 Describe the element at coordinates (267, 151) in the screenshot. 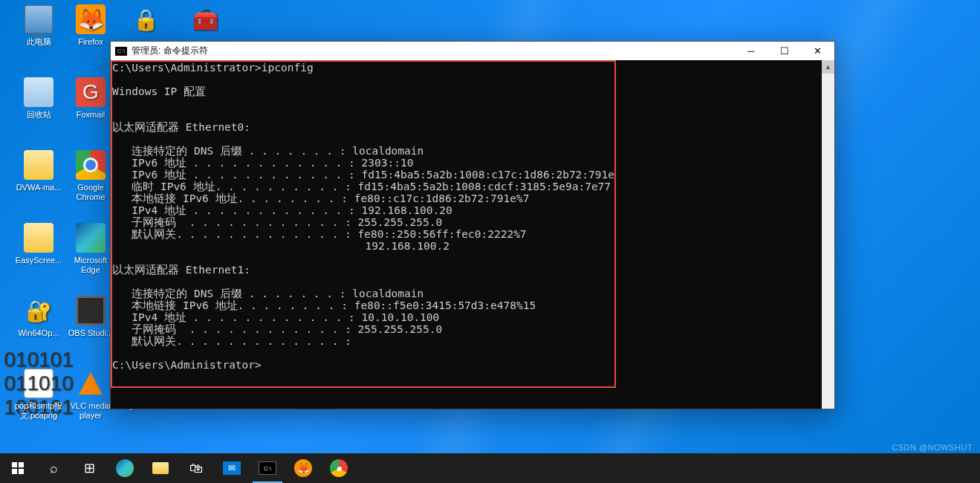

I see `a0-dns-suffix: 连接特定的 DNS 后缀 . . . . . . . : localdomain` at that location.